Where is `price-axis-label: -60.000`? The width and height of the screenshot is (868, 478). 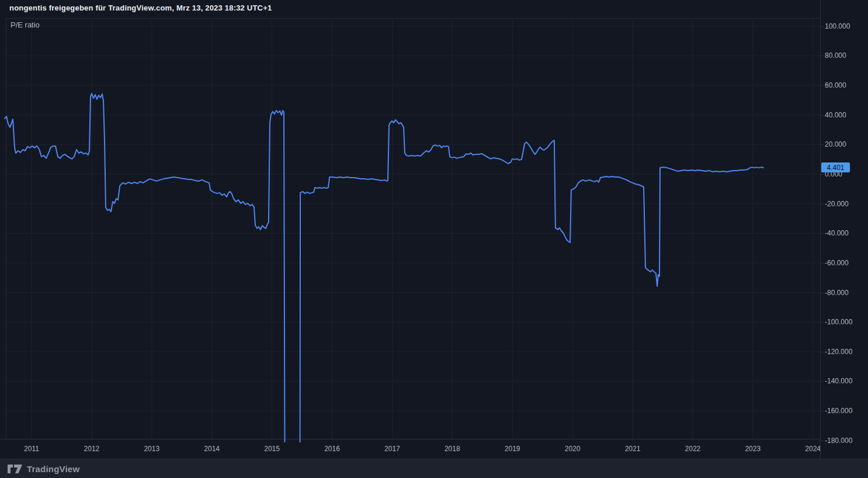 price-axis-label: -60.000 is located at coordinates (836, 263).